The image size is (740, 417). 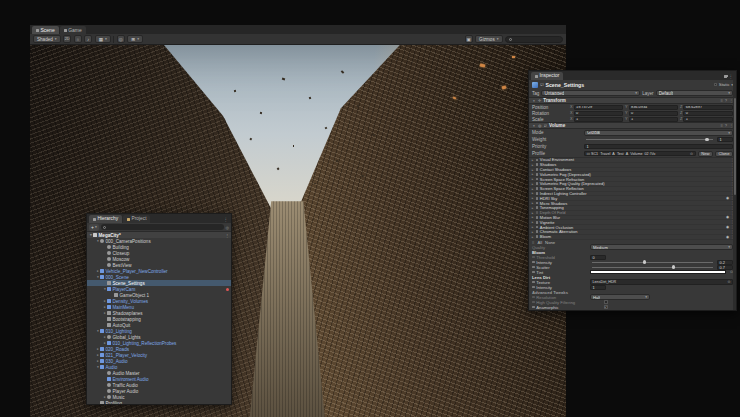 I want to click on static-control: Static ▾, so click(x=724, y=84).